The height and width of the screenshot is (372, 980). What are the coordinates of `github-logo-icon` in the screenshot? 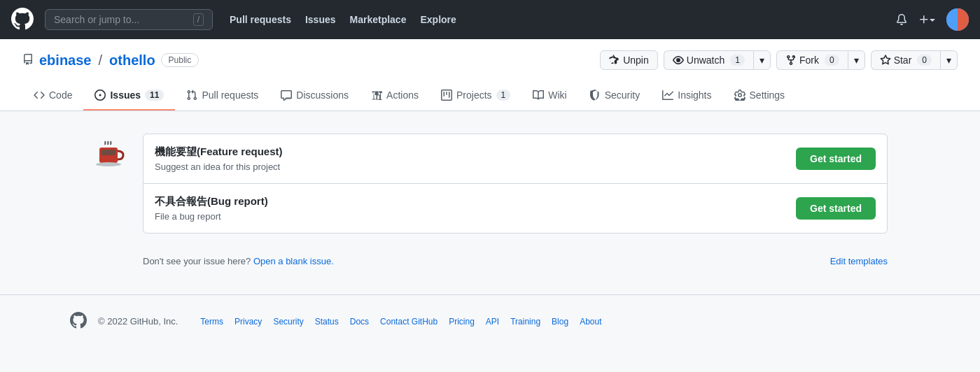 It's located at (22, 20).